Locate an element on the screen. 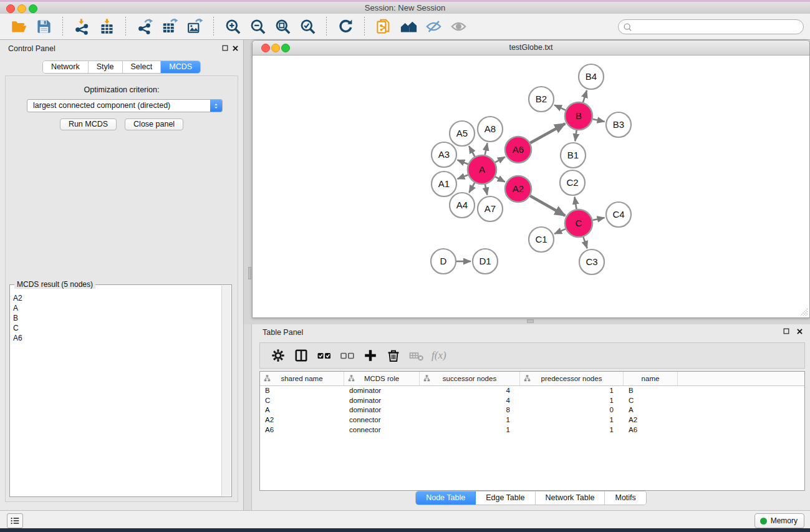  import-network-icon is located at coordinates (82, 27).